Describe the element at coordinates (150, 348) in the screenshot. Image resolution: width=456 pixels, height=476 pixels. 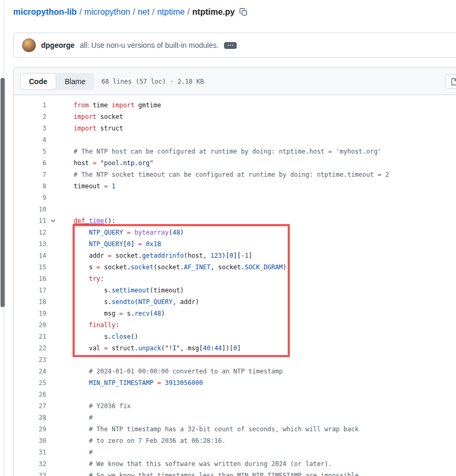
I see `code-text: val = struct.unpack("!I", msg[40:44])[0]` at that location.